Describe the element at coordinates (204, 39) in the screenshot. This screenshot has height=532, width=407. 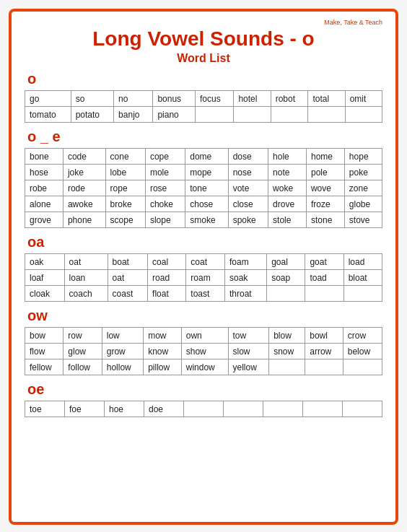
I see `main-title: Long Vowel Sounds - o` at that location.